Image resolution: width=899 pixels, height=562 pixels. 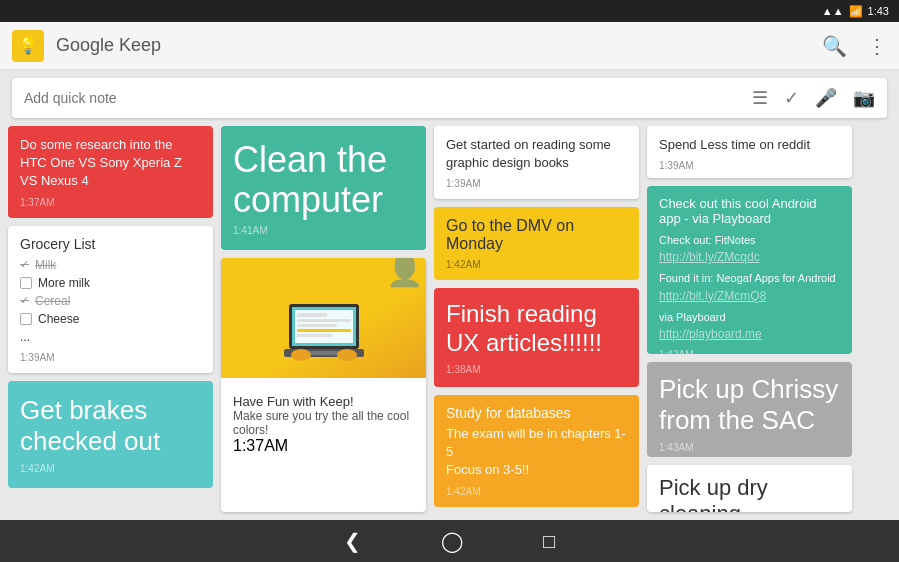 What do you see at coordinates (536, 235) in the screenshot?
I see `note-dmv-text: Go to the DMV on Monday` at bounding box center [536, 235].